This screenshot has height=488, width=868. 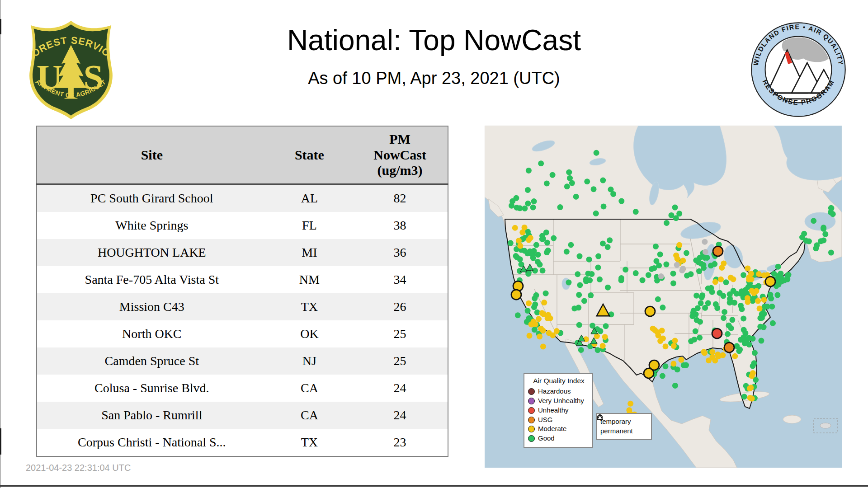 What do you see at coordinates (242, 225) in the screenshot?
I see `table-row: White SpringsFL38` at bounding box center [242, 225].